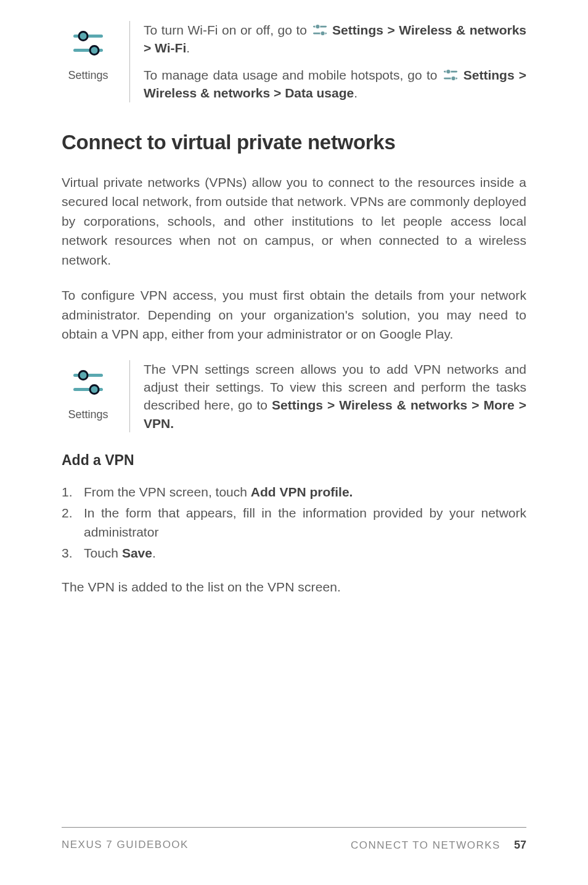 This screenshot has height=885, width=588. I want to click on subheading-add-vpn: Add a VPN, so click(294, 460).